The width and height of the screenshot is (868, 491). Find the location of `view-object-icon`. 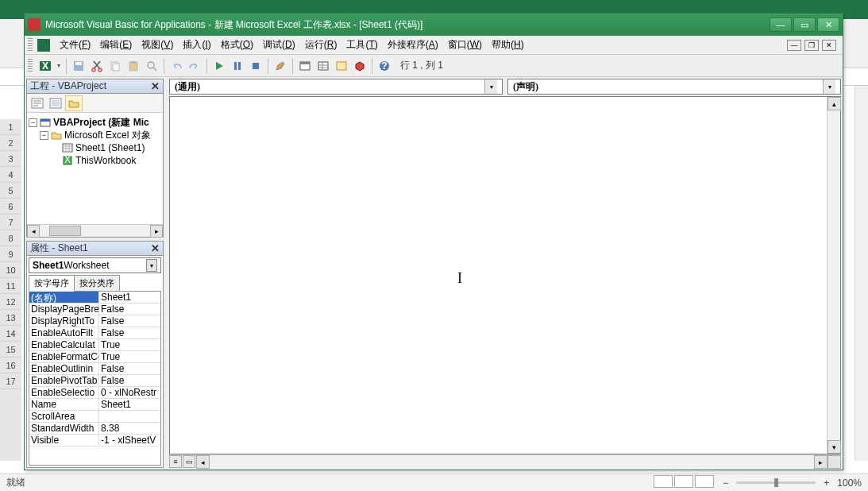

view-object-icon is located at coordinates (56, 103).